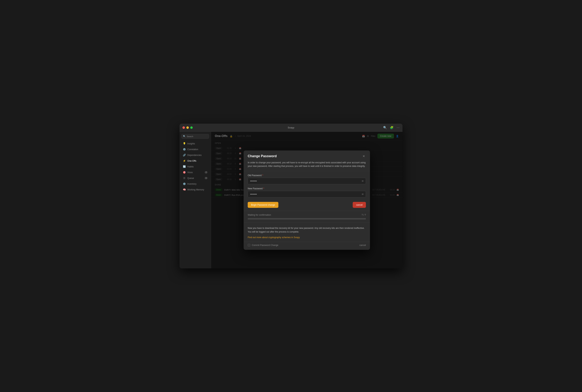  What do you see at coordinates (363, 181) in the screenshot?
I see `toggle-old-password-icon: 👁` at bounding box center [363, 181].